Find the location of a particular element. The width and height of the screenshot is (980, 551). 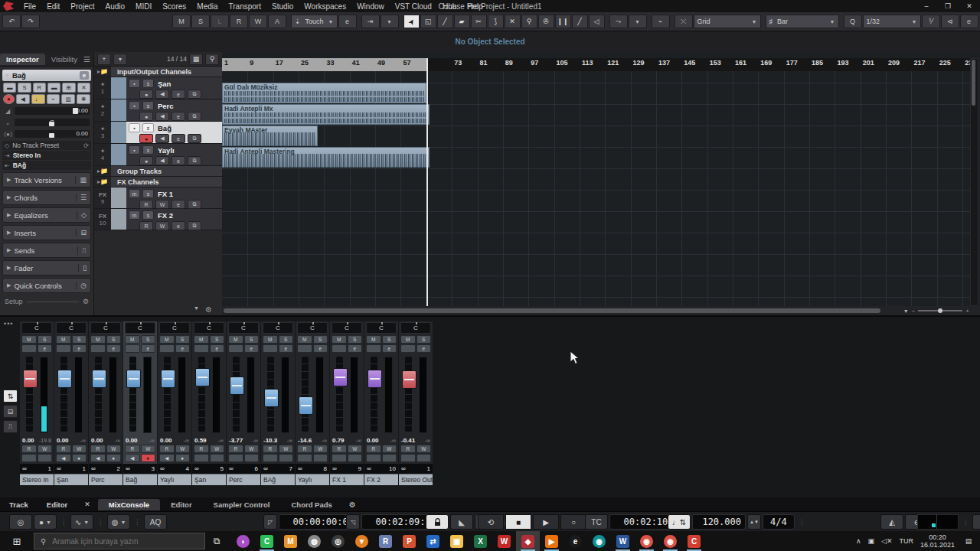

tracklist-gear-icon: ⚙ is located at coordinates (208, 309).